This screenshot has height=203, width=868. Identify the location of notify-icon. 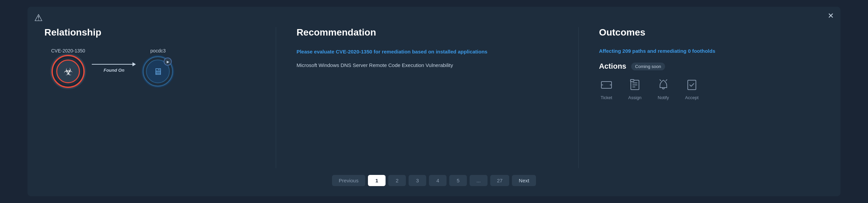
(663, 85).